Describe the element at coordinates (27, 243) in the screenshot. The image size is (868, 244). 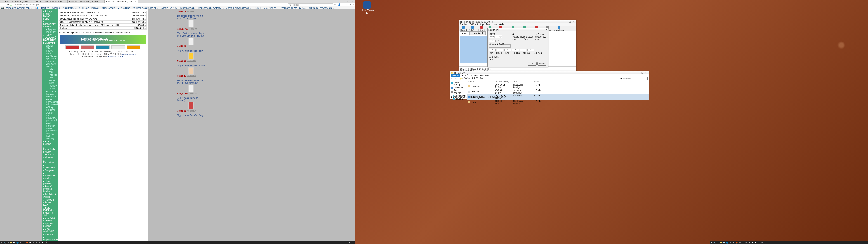
I see `app-icon: 🦊` at that location.